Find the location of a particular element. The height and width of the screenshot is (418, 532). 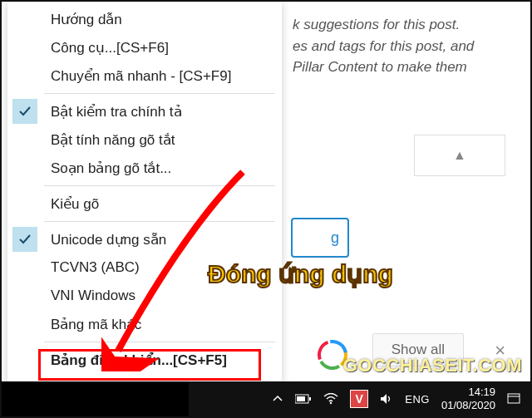

menu-item-tcvn3: TCVN3 (ABC) is located at coordinates (145, 268).